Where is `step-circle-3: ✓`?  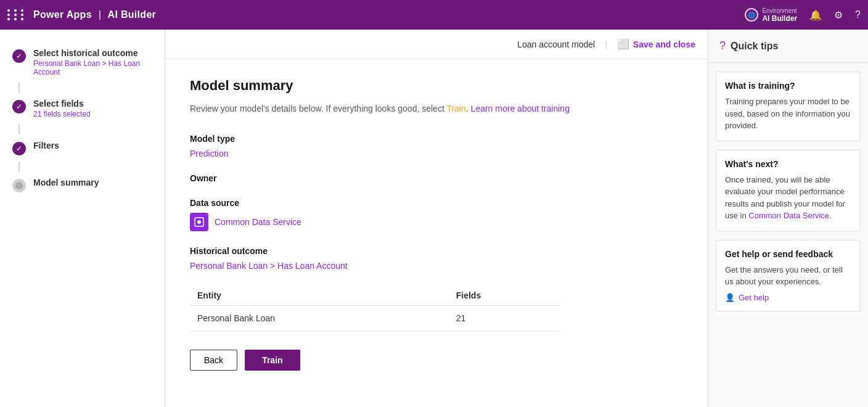
step-circle-3: ✓ is located at coordinates (19, 149).